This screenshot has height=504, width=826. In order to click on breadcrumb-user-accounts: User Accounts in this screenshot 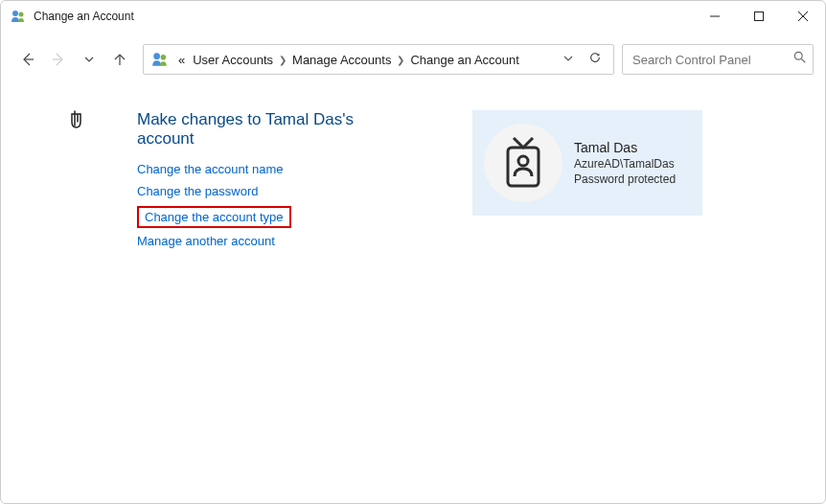, I will do `click(233, 59)`.